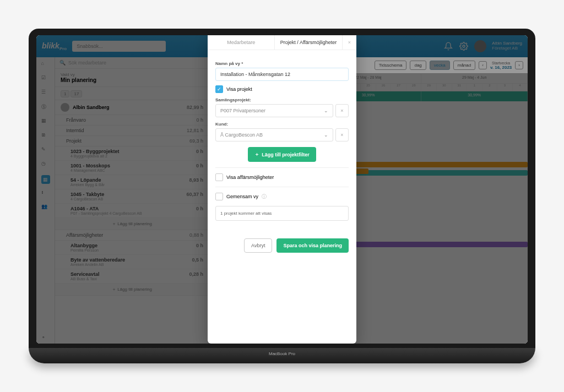  I want to click on shared-view-checkbox, so click(219, 197).